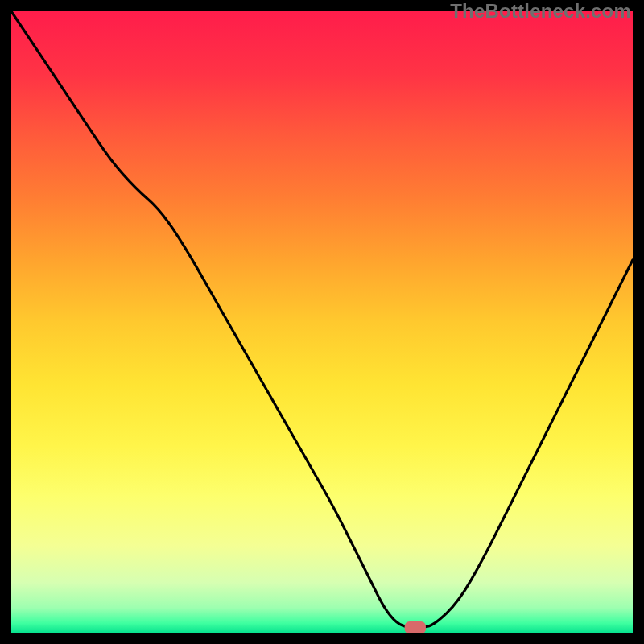  I want to click on optimal-point-marker, so click(415, 627).